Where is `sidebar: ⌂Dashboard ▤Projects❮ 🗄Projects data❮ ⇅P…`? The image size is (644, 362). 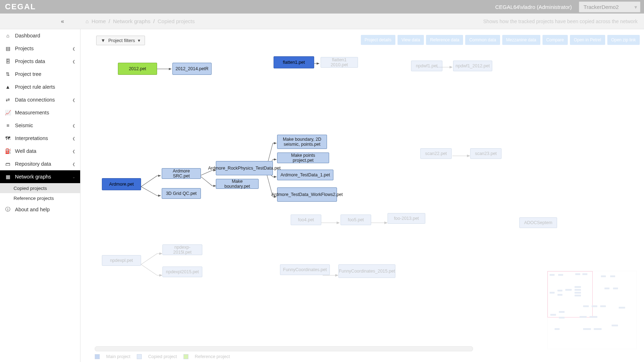
sidebar: ⌂Dashboard ▤Projects❮ 🗄Projects data❮ ⇅P… is located at coordinates (40, 196).